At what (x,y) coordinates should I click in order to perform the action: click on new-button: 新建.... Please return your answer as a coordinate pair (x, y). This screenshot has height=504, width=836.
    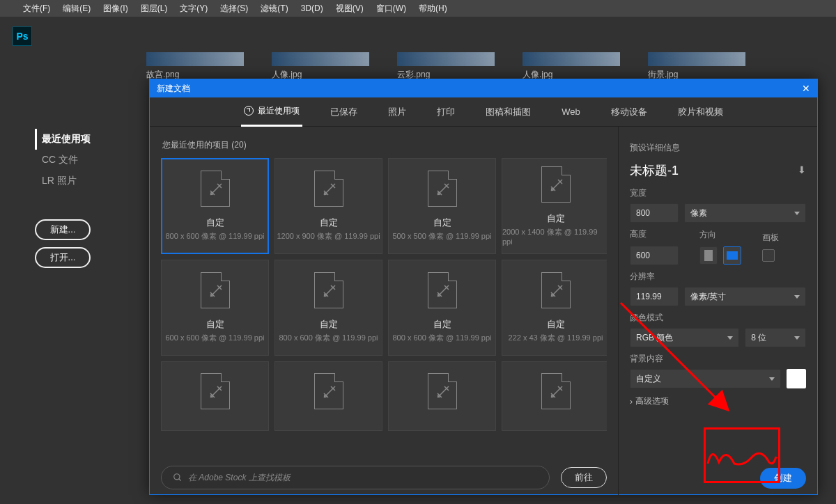
    Looking at the image, I should click on (63, 230).